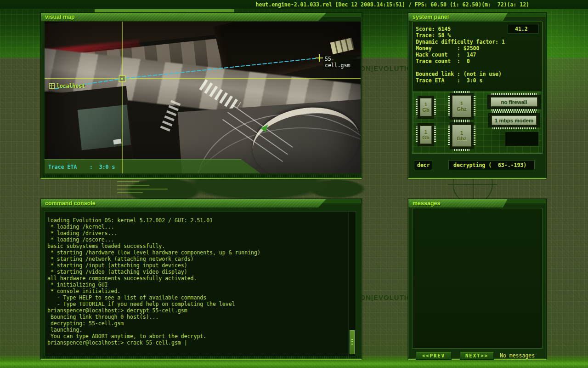 The height and width of the screenshot is (368, 588). Describe the element at coordinates (197, 317) in the screenshot. I see `console-line: Bouncing link through 0 host(s)...` at that location.